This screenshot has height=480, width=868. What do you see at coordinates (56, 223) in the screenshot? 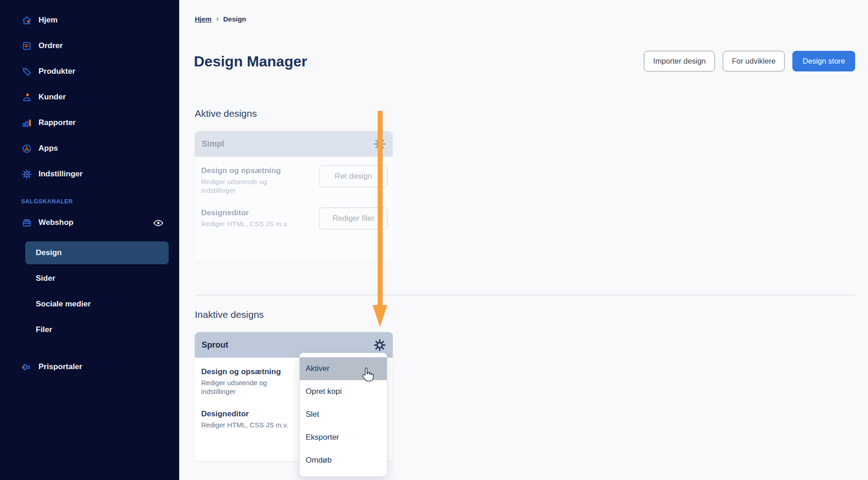
I see `sidebar-item-label: Webshop` at bounding box center [56, 223].